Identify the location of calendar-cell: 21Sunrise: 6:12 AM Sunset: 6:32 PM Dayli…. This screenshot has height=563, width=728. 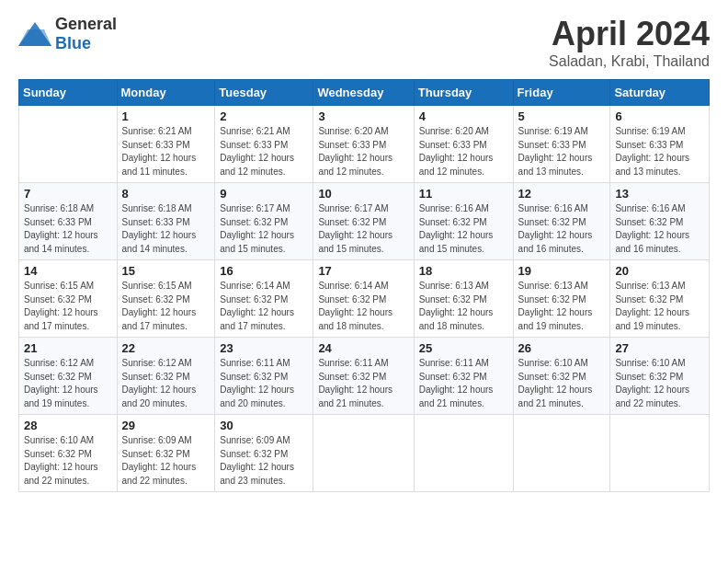
(68, 376).